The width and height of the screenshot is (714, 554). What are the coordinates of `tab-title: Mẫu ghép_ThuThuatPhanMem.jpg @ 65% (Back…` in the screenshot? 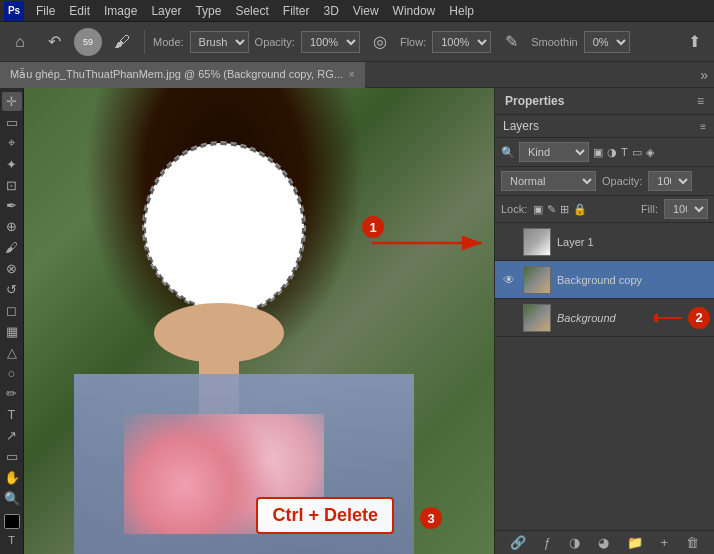 It's located at (176, 74).